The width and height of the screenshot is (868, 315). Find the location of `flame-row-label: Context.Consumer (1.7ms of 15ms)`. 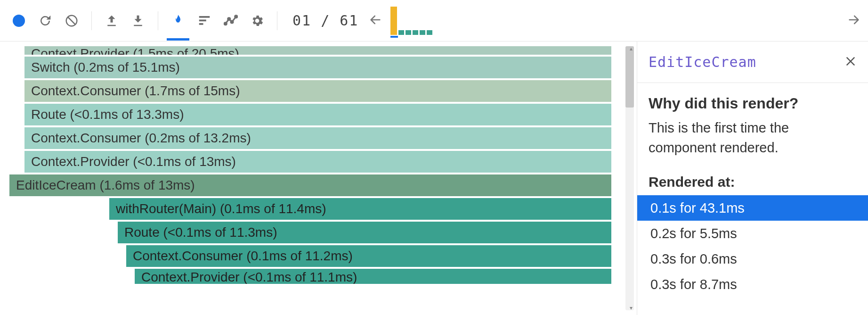

flame-row-label: Context.Consumer (1.7ms of 15ms) is located at coordinates (136, 91).